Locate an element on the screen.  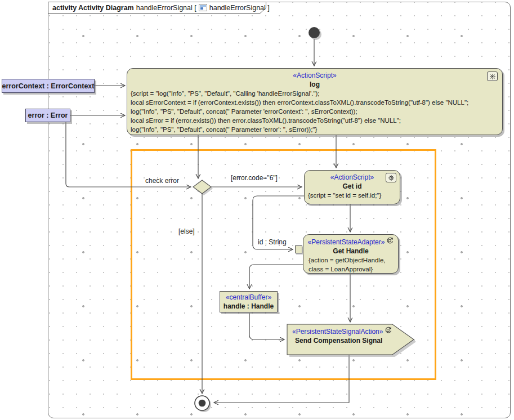
parameter-node-errorcontext: errorContext : ErrorContext is located at coordinates (48, 86).